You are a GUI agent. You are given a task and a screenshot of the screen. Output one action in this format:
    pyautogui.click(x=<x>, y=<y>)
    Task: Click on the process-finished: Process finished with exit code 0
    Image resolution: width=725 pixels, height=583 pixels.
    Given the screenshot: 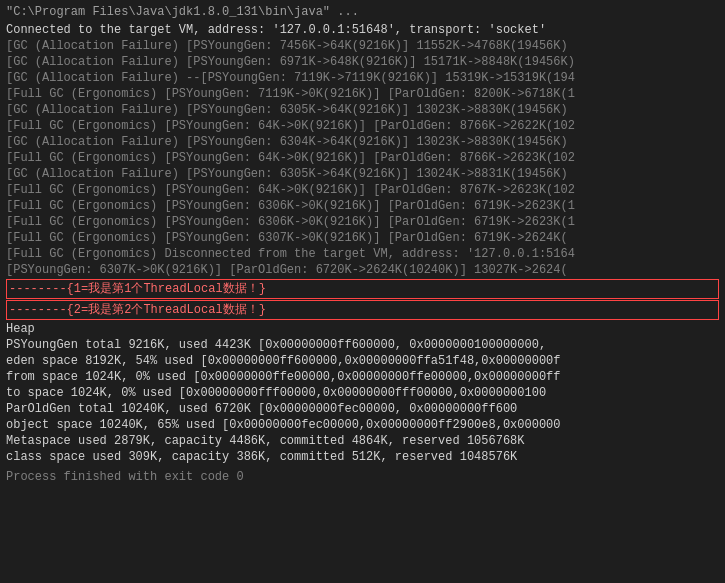 What is the action you would take?
    pyautogui.click(x=362, y=477)
    